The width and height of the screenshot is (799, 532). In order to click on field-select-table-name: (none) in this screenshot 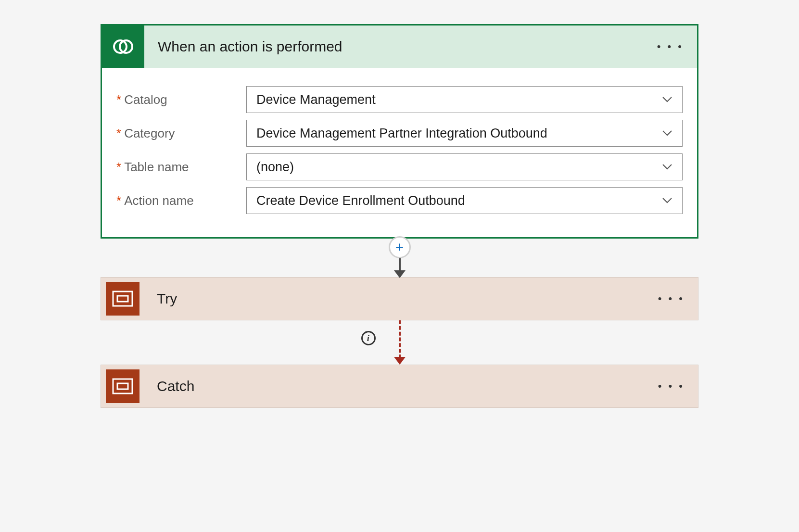, I will do `click(465, 167)`.